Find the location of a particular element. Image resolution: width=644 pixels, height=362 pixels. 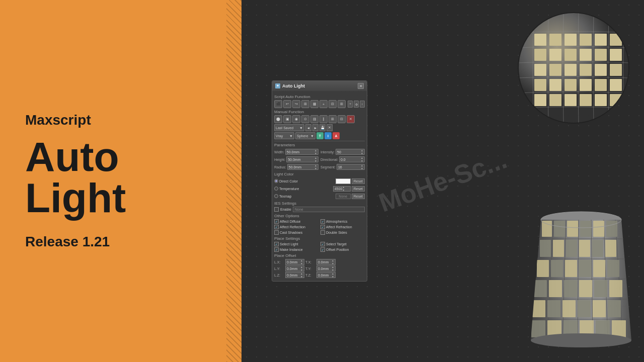

color-swatch is located at coordinates (343, 181).